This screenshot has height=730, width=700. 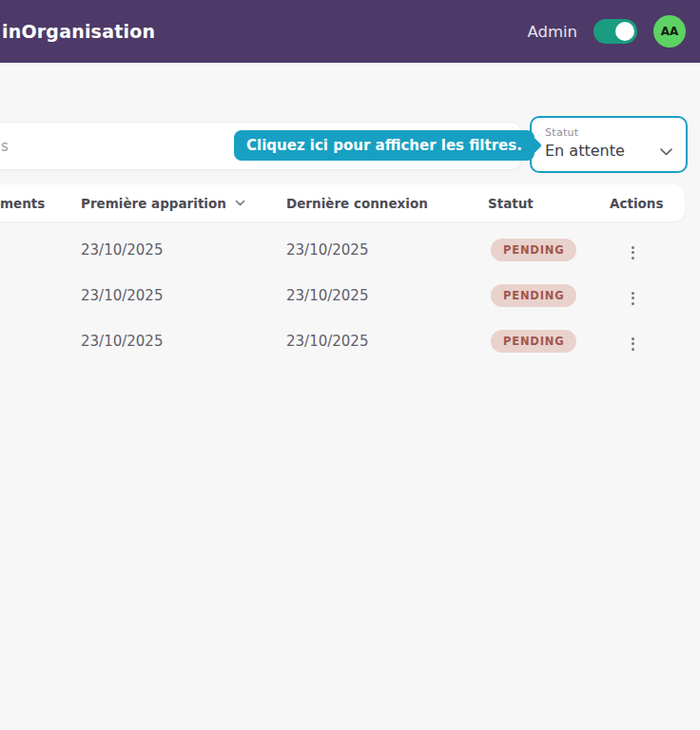 What do you see at coordinates (342, 203) in the screenshot?
I see `table-header: ments Première apparition Dernière conne…` at bounding box center [342, 203].